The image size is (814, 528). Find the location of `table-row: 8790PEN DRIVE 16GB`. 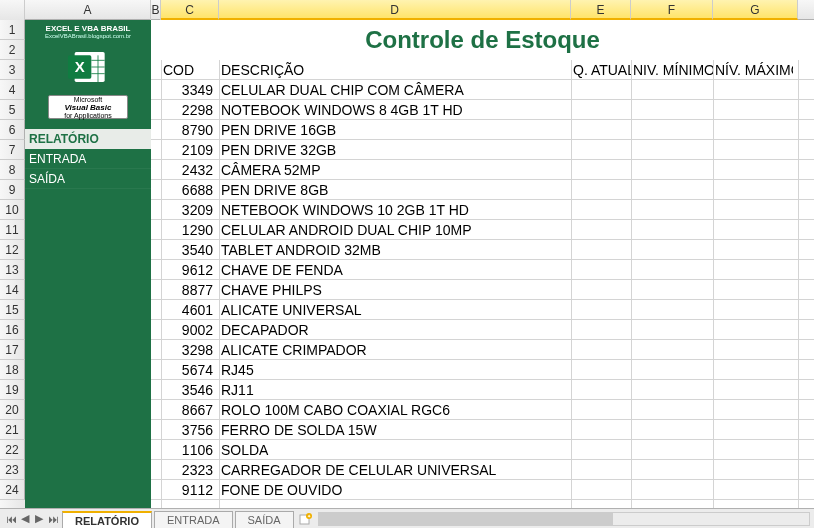

table-row: 8790PEN DRIVE 16GB is located at coordinates (488, 130).